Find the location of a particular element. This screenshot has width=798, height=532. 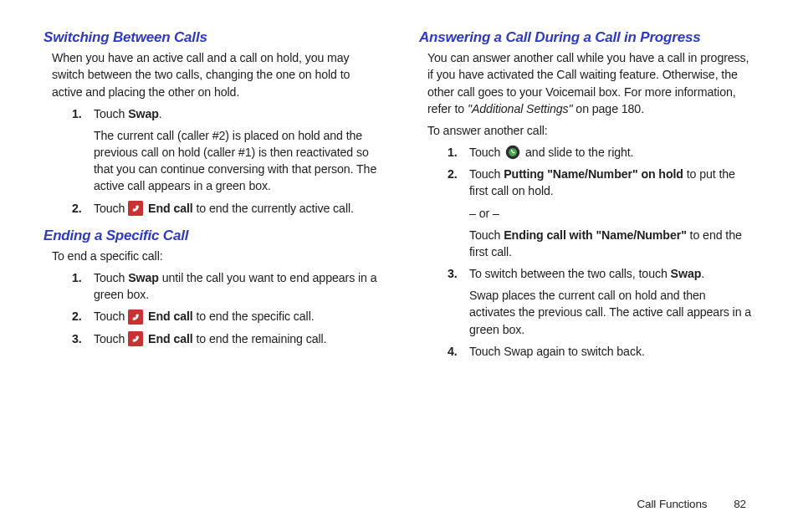

heading-ending-call: Ending a Specific Call is located at coordinates (211, 236).